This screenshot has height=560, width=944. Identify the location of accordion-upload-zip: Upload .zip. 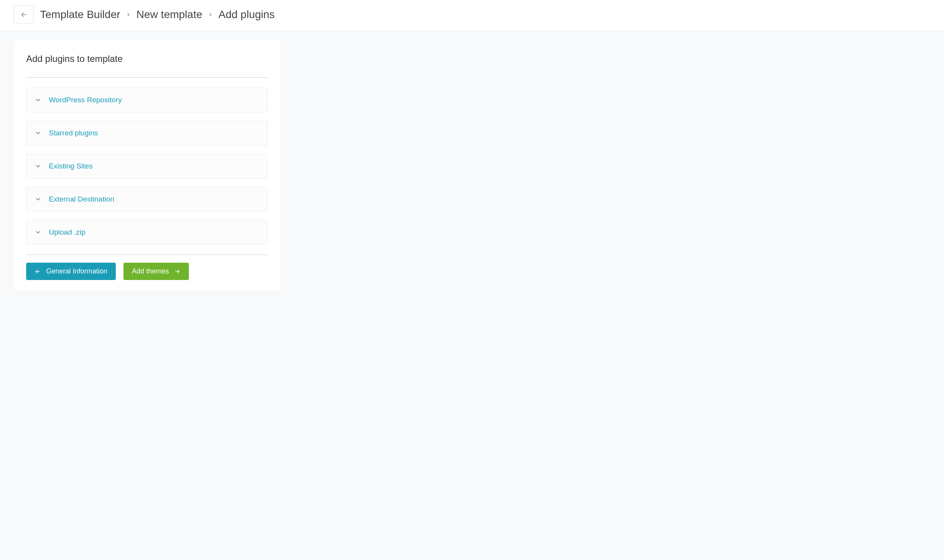
(147, 232).